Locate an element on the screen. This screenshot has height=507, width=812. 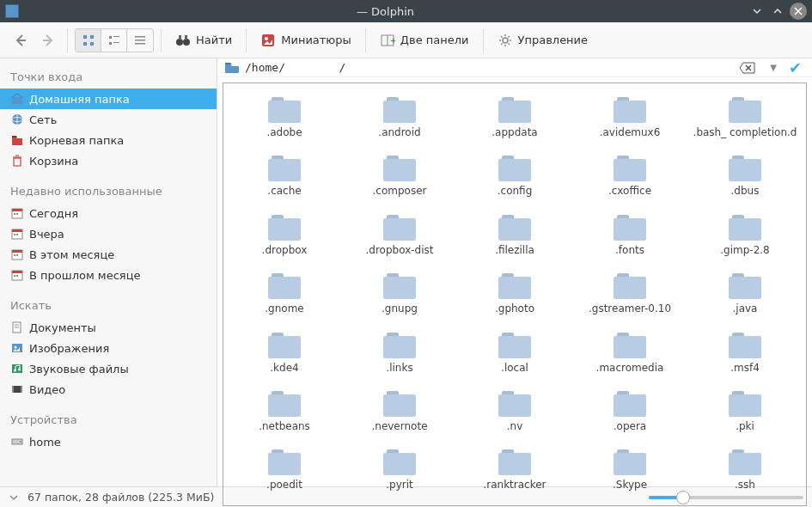
zoom-handle is located at coordinates (683, 498).